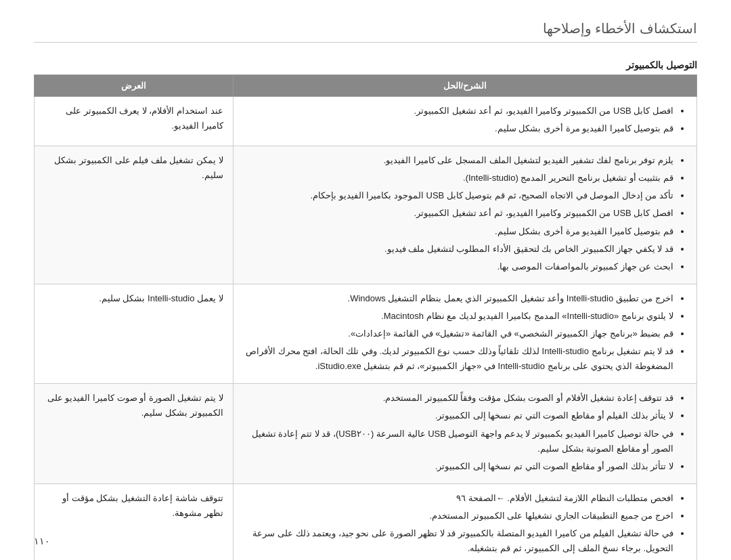 The height and width of the screenshot is (560, 731). What do you see at coordinates (458, 249) in the screenshot?
I see `list-item: قد لا يكفي جهاز الكمبيوتر الخاص بك لتحقي…` at bounding box center [458, 249].